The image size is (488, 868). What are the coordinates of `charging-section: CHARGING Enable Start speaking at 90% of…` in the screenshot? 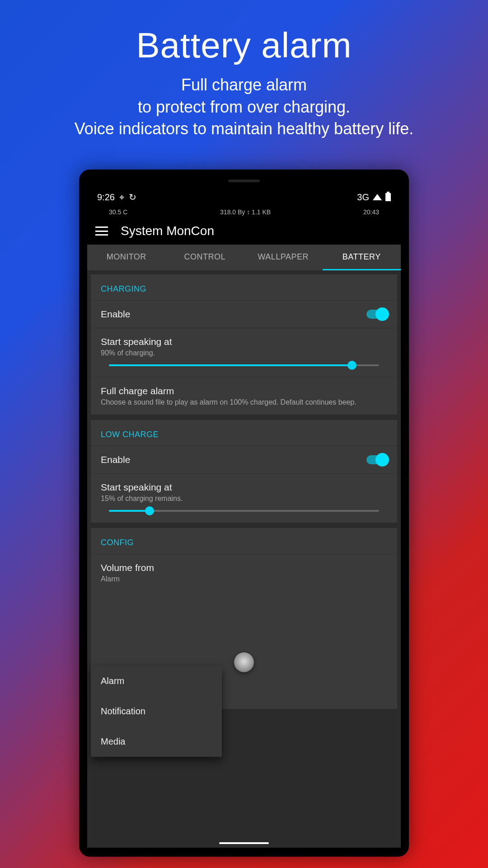 It's located at (244, 344).